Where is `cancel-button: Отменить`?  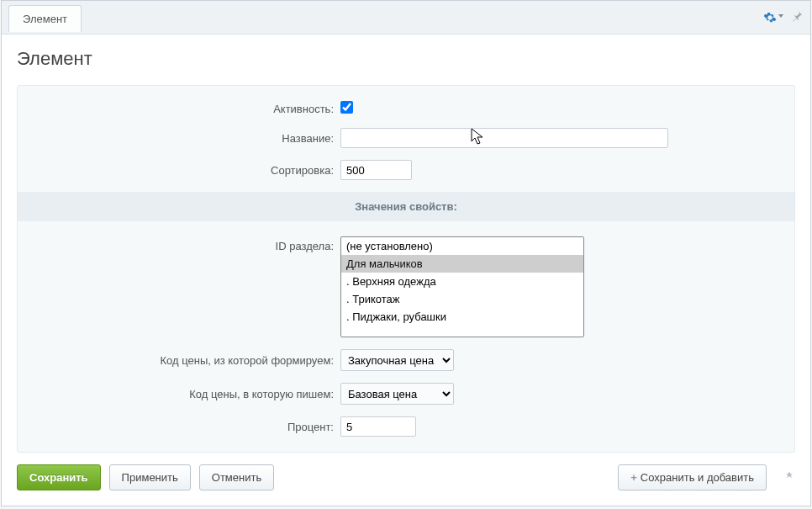 cancel-button: Отменить is located at coordinates (237, 478).